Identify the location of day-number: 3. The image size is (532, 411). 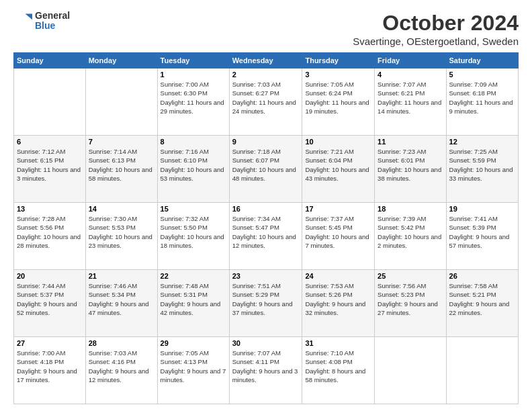
(339, 75).